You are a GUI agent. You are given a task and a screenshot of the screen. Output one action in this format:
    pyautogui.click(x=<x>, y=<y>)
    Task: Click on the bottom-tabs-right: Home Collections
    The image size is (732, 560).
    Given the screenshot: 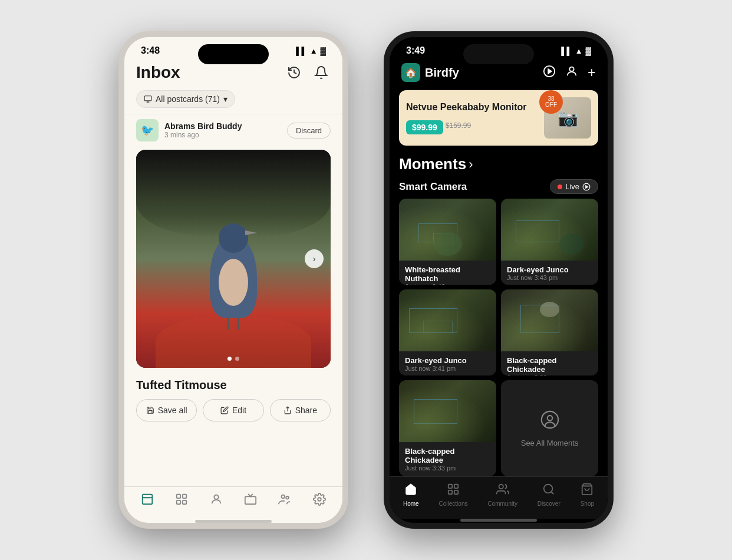 What is the action you would take?
    pyautogui.click(x=499, y=498)
    